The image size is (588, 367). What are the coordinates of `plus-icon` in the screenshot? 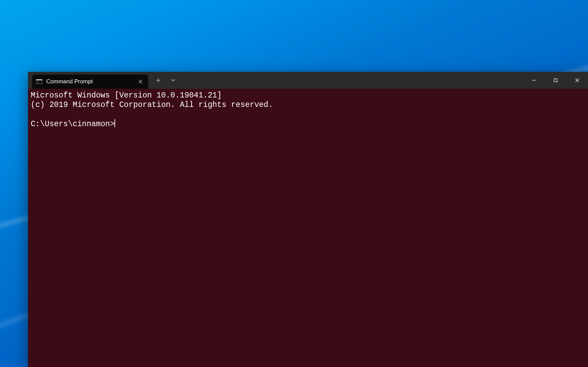 It's located at (158, 80).